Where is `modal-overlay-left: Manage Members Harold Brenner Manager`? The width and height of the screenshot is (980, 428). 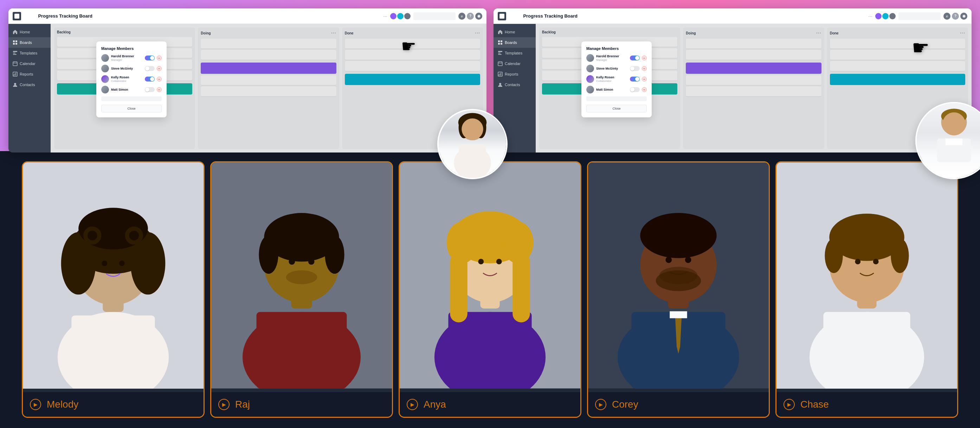 modal-overlay-left: Manage Members Harold Brenner Manager is located at coordinates (269, 88).